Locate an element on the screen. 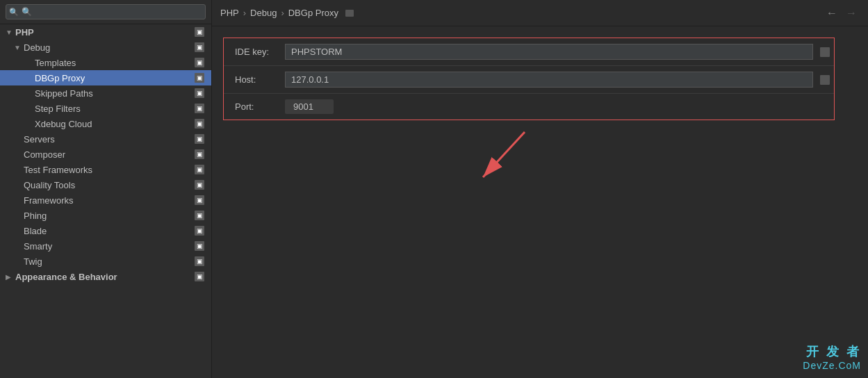 The width and height of the screenshot is (868, 378). expand-arrow-quality is located at coordinates (19, 185).